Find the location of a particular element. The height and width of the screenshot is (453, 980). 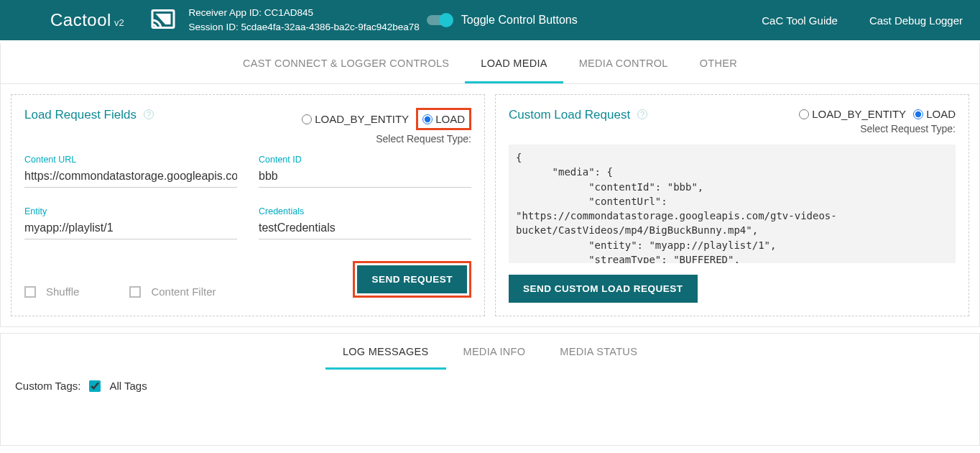

session-info: Receiver App ID: CC1AD845 Session ID: 5c… is located at coordinates (305, 20).